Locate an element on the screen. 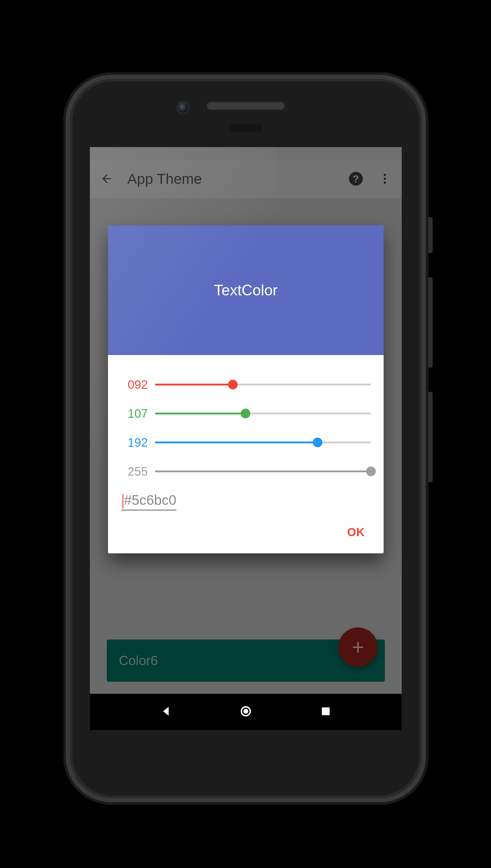 Image resolution: width=491 pixels, height=868 pixels. volume-up-button is located at coordinates (430, 322).